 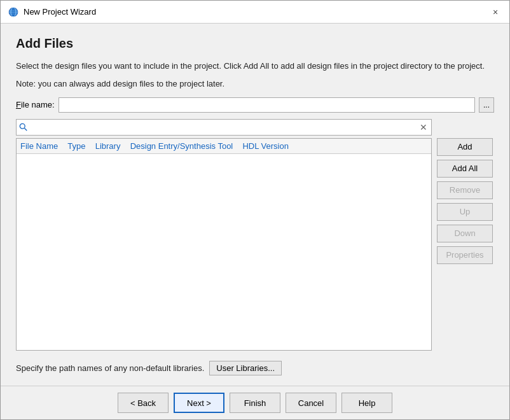 I want to click on file-name-input, so click(x=267, y=105).